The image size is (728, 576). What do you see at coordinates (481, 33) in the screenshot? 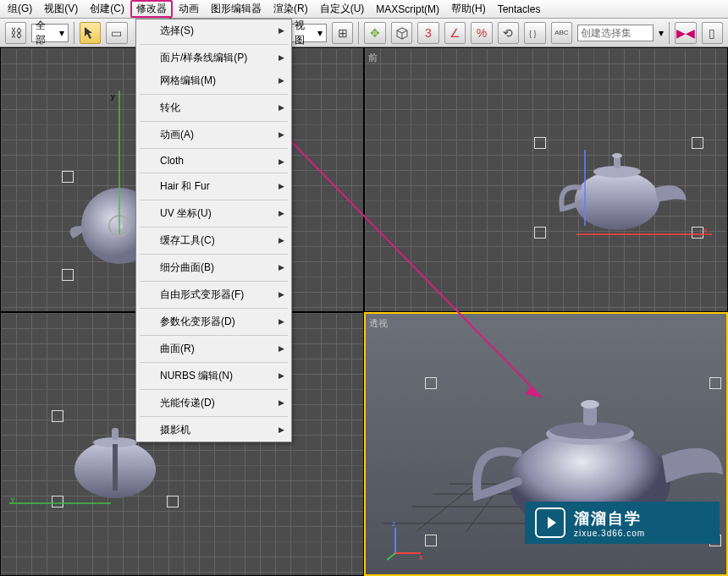
I see `percent-snap-button: %` at bounding box center [481, 33].